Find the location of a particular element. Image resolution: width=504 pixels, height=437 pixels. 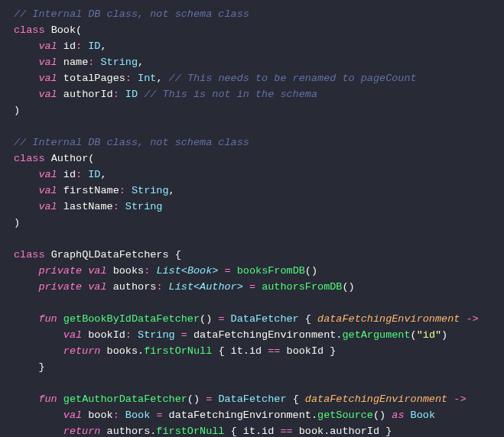

kw-private: private is located at coordinates (60, 270).